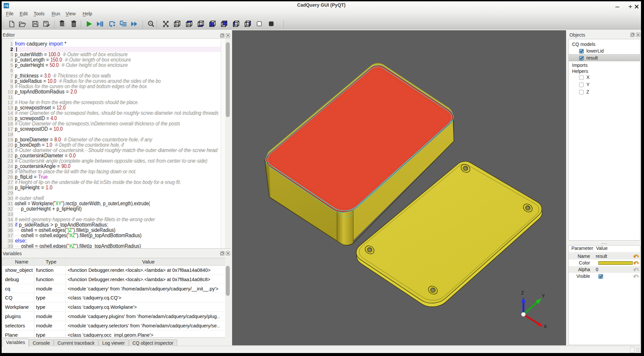  I want to click on svg-text: X, so click(545, 326).